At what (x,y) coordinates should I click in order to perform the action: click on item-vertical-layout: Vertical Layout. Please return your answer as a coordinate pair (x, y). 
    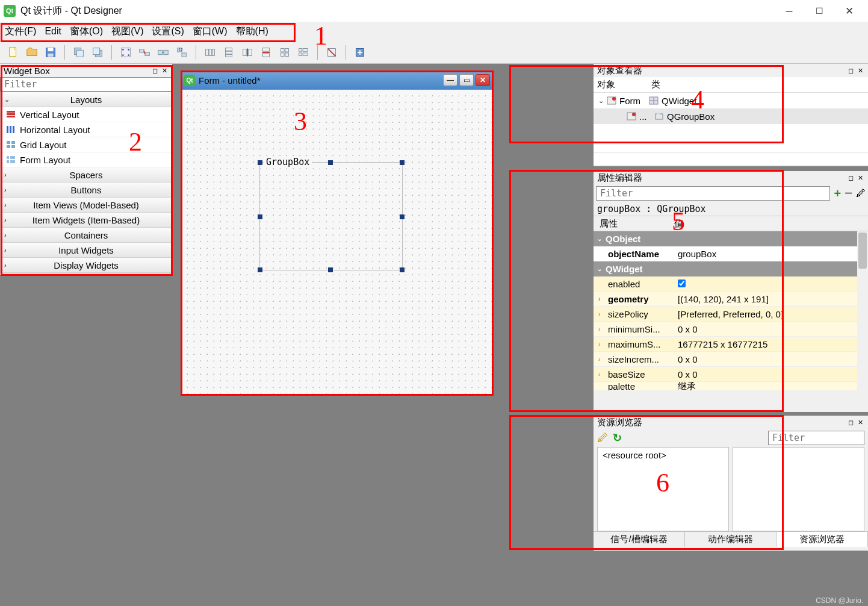
    Looking at the image, I should click on (86, 114).